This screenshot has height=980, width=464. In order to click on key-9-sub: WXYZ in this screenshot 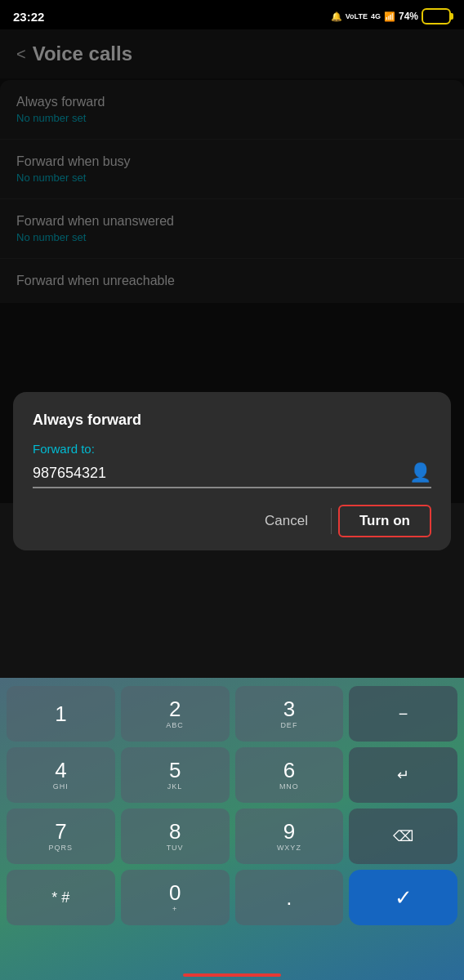, I will do `click(289, 848)`.